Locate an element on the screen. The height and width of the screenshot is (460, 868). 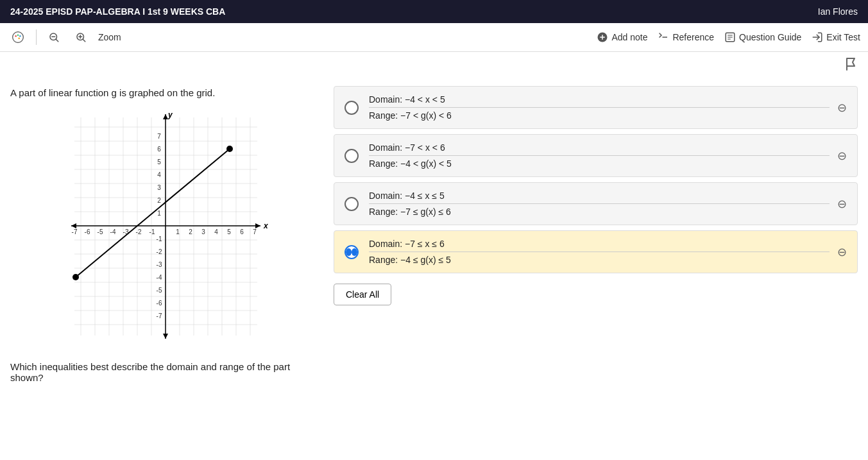
zoom-in-icon is located at coordinates (81, 37).